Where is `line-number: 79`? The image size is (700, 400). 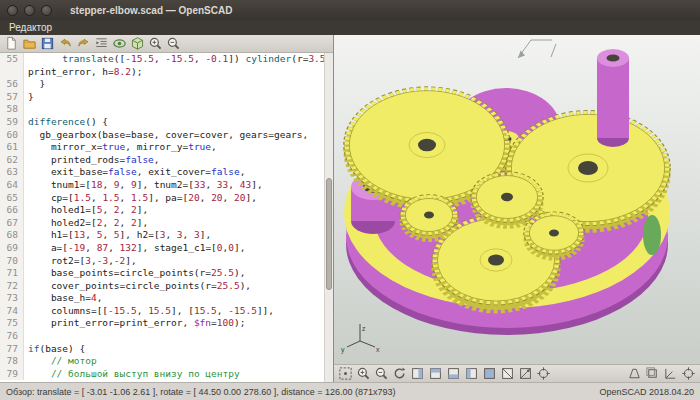 line-number: 79 is located at coordinates (12, 374).